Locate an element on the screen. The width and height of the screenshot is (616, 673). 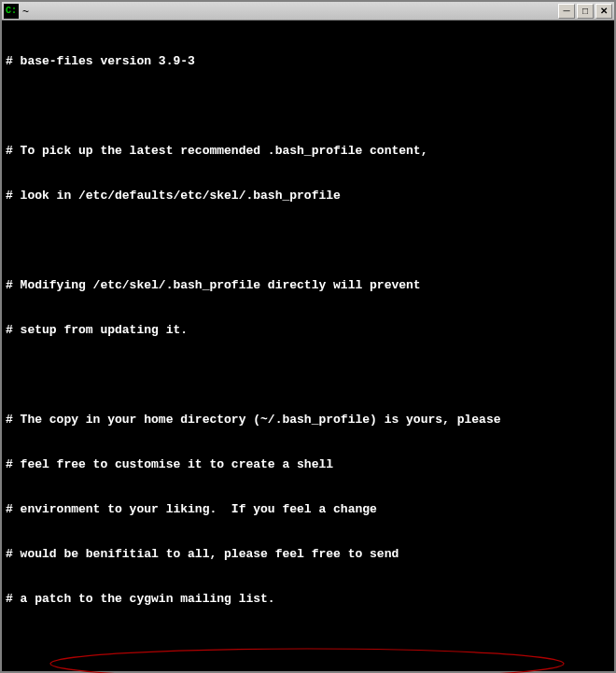
file-line: # To pick up the latest recommended .bas… is located at coordinates (308, 151).